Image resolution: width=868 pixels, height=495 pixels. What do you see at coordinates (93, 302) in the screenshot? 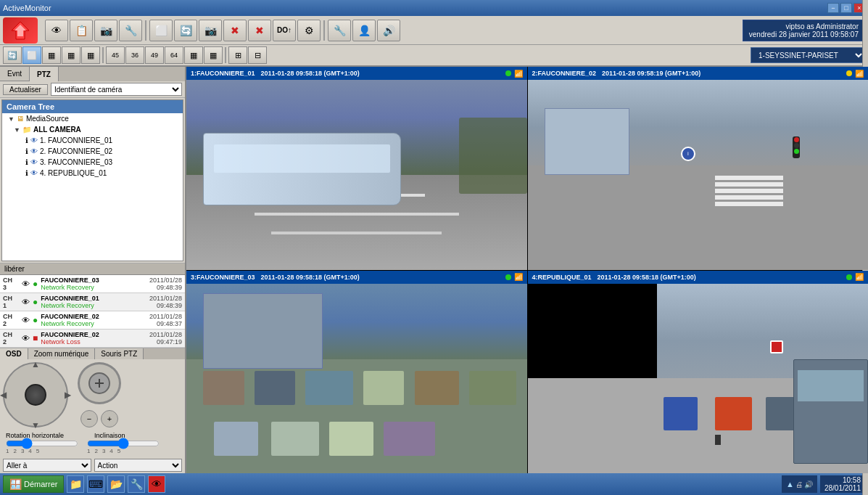
I see `event-row-1: CH1 👁 ● FAUCONNIERE_01 Network Recovery …` at bounding box center [93, 302].